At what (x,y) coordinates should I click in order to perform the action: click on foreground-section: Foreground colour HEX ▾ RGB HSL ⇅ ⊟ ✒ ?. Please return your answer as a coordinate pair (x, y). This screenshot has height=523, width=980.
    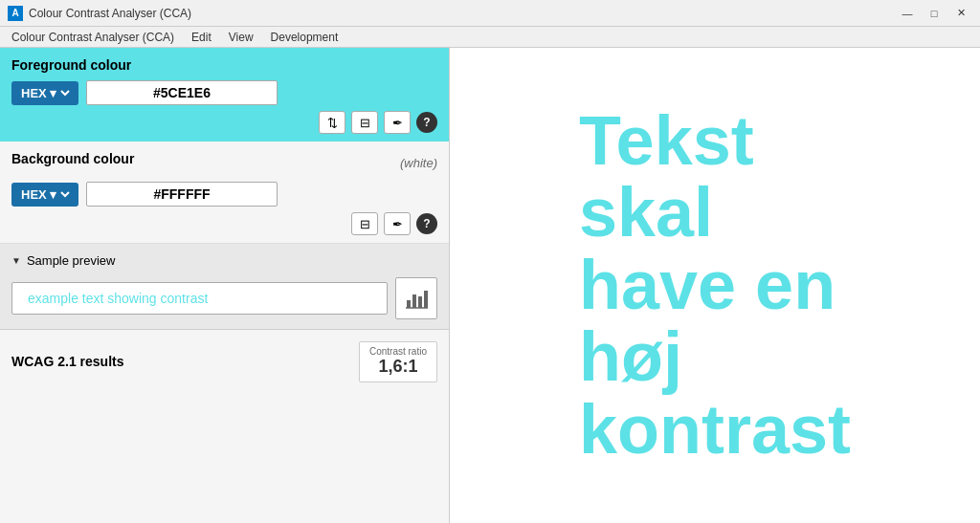
    Looking at the image, I should click on (224, 95).